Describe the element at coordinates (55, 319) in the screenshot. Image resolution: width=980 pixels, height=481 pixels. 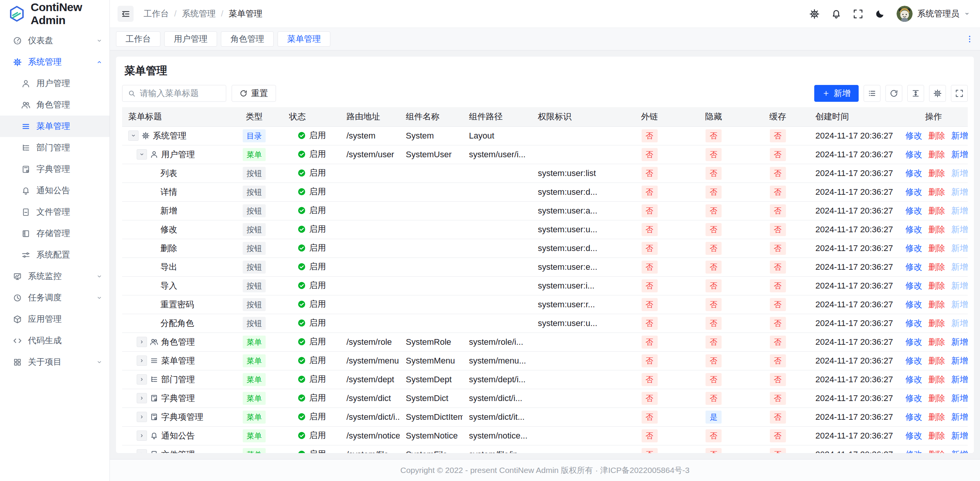
I see `sidebar-item-app-management: 应用管理` at that location.